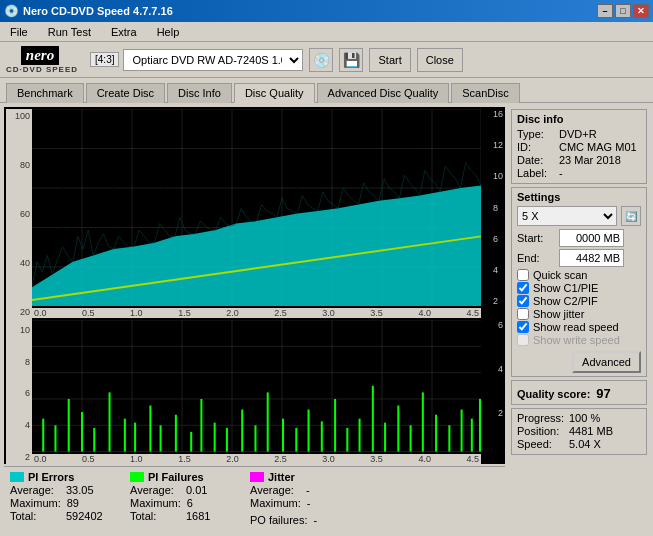 The width and height of the screenshot is (653, 536). Describe the element at coordinates (641, 11) in the screenshot. I see `close-window-button: ✕` at that location.